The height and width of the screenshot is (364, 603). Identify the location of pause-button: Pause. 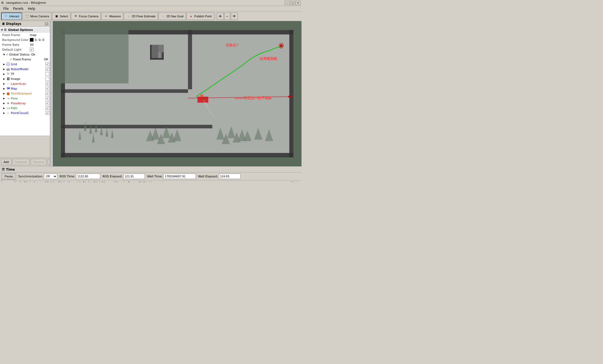
(9, 176).